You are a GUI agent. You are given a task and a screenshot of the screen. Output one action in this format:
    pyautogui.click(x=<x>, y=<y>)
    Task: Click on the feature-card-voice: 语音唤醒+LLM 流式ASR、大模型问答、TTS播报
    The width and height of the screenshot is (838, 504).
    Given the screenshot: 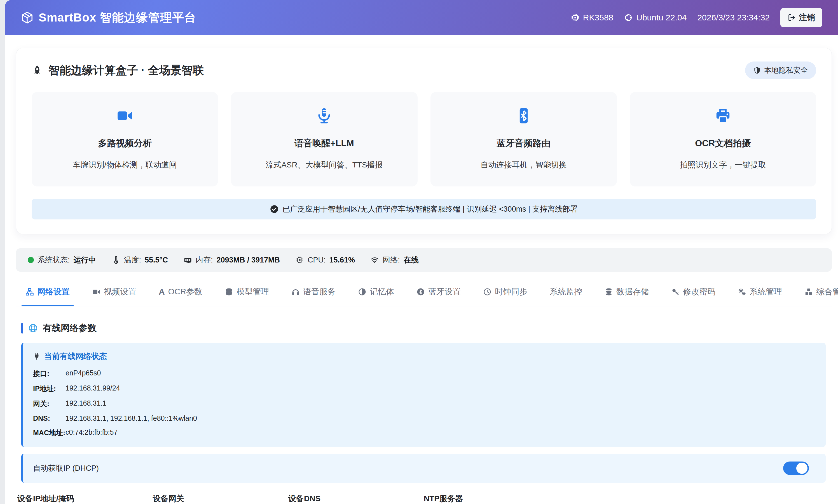 What is the action you would take?
    pyautogui.click(x=324, y=139)
    